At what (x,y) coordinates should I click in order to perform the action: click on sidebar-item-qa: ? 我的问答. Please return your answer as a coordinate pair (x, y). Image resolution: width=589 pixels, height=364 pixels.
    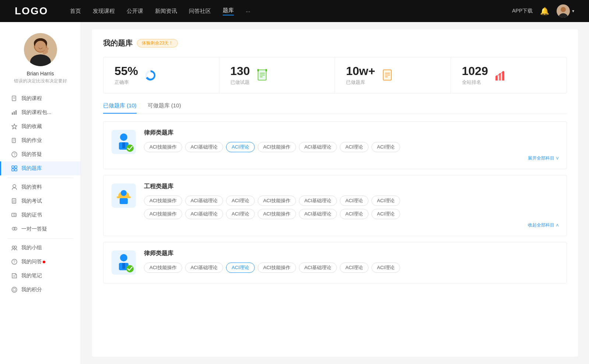
    Looking at the image, I should click on (40, 262).